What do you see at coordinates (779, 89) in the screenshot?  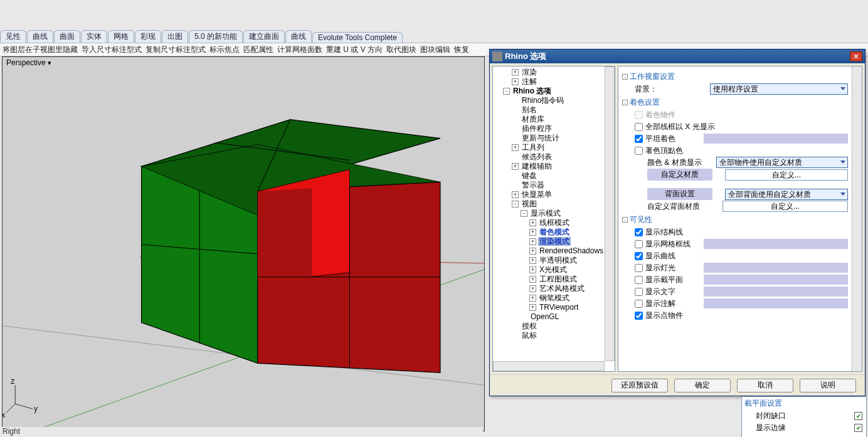 I see `background-select: 使用程序设置` at bounding box center [779, 89].